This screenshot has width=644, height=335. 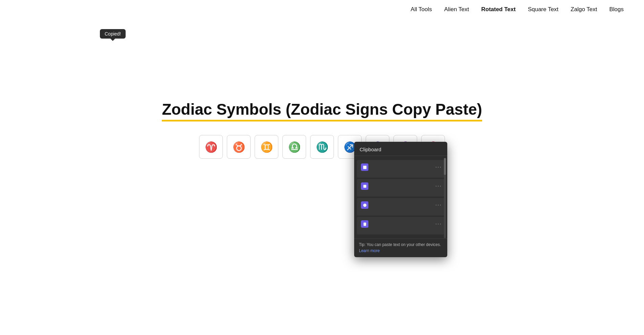 I want to click on clipboard-scroll-thumb, so click(x=445, y=166).